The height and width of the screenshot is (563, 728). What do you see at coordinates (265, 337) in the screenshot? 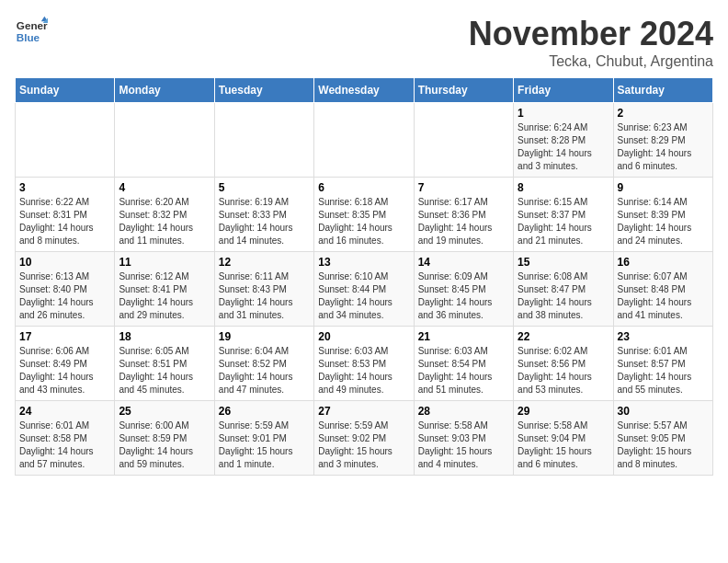
I see `day-number: 19` at bounding box center [265, 337].